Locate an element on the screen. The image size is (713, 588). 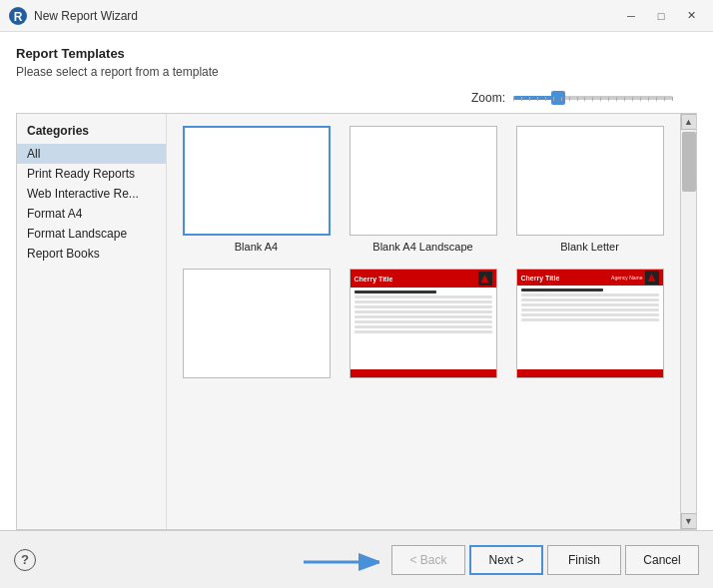
category-format-a4: Format A4 is located at coordinates (92, 214).